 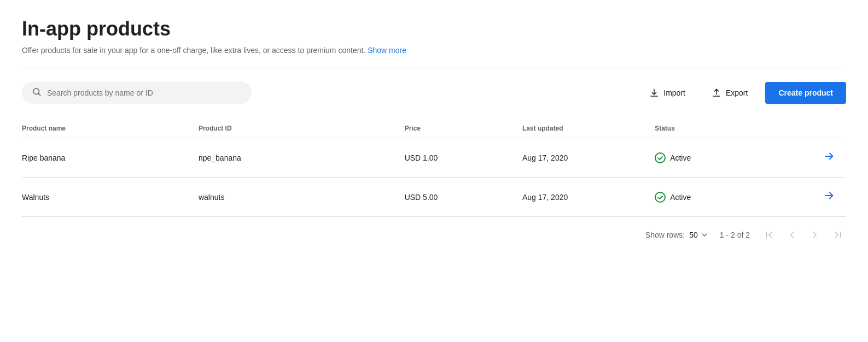 What do you see at coordinates (699, 235) in the screenshot?
I see `rows-per-page-select: 50` at bounding box center [699, 235].